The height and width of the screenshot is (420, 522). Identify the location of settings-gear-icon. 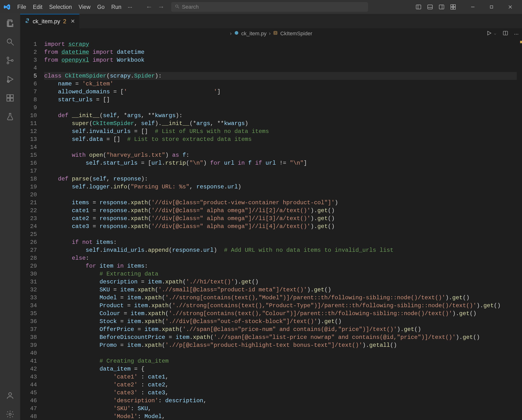
(10, 414).